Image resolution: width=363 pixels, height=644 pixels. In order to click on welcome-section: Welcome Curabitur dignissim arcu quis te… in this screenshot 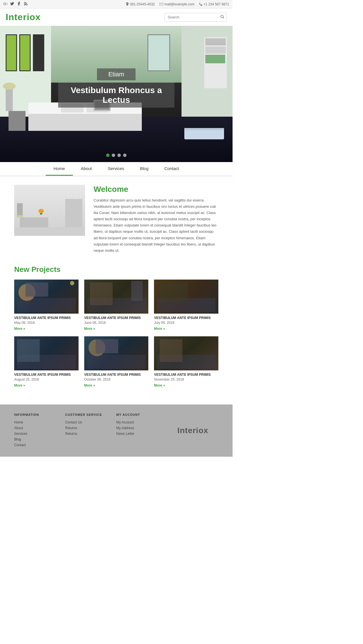, I will do `click(116, 219)`.